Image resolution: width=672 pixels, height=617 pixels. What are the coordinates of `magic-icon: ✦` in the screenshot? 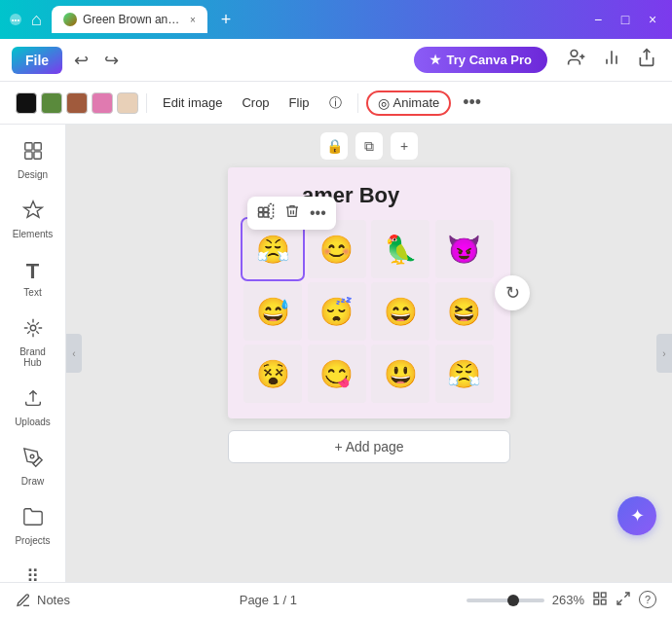 It's located at (637, 516).